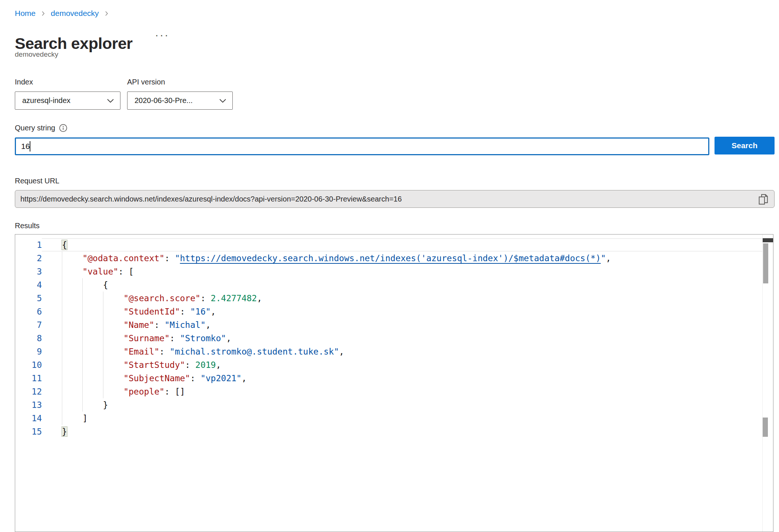 The image size is (779, 532). I want to click on breadcrumb: Home demovedecky, so click(64, 13).